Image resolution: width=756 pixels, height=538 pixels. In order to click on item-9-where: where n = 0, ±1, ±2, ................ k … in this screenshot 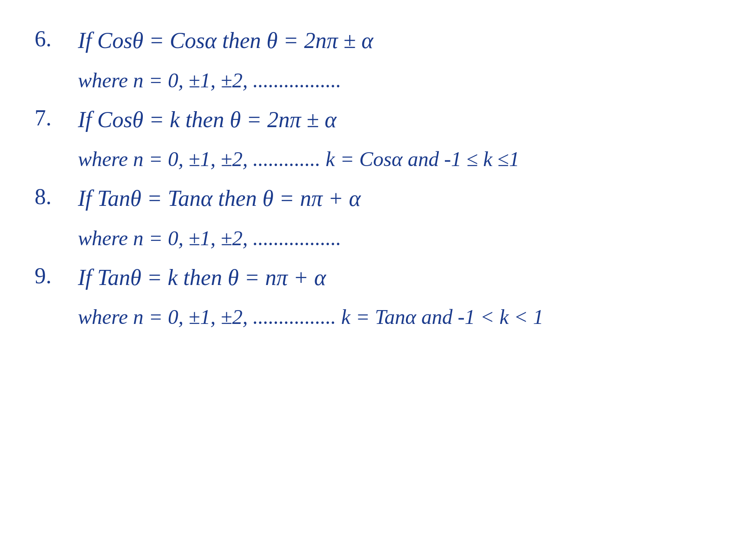, I will do `click(378, 317)`.